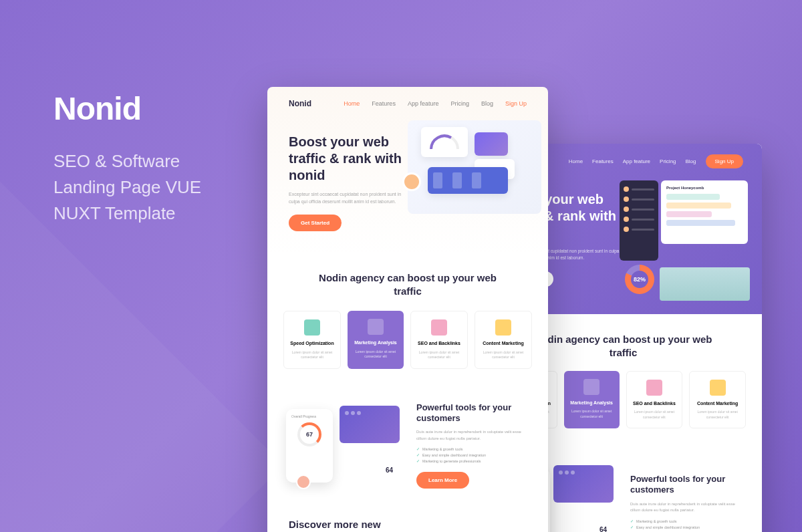 This screenshot has height=532, width=802. What do you see at coordinates (408, 516) in the screenshot?
I see `discover-title: Discover more new` at bounding box center [408, 516].